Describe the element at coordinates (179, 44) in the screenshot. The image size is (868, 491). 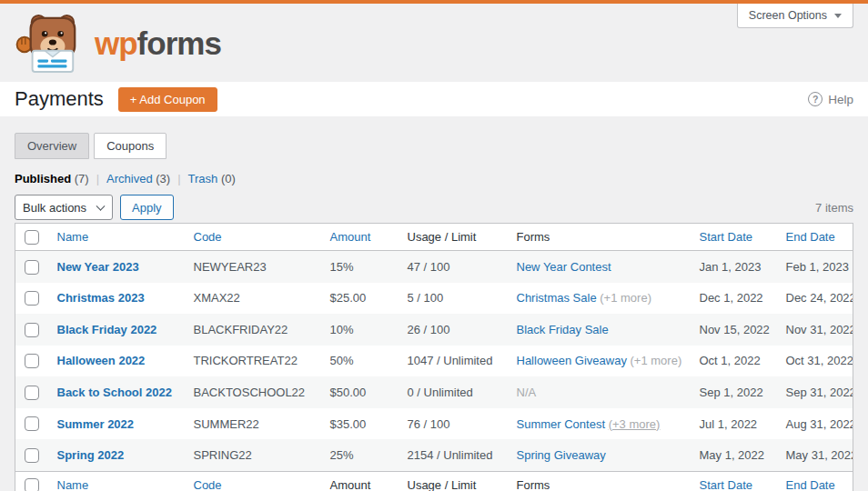
I see `wordmark-forms: forms` at that location.